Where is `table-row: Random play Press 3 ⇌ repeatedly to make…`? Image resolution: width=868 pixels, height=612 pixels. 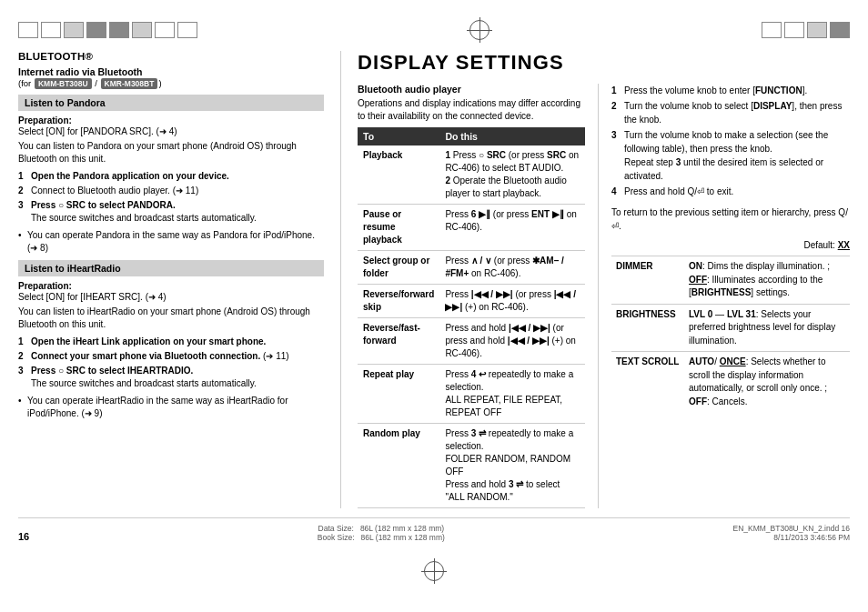 table-row: Random play Press 3 ⇌ repeatedly to make… is located at coordinates (471, 466).